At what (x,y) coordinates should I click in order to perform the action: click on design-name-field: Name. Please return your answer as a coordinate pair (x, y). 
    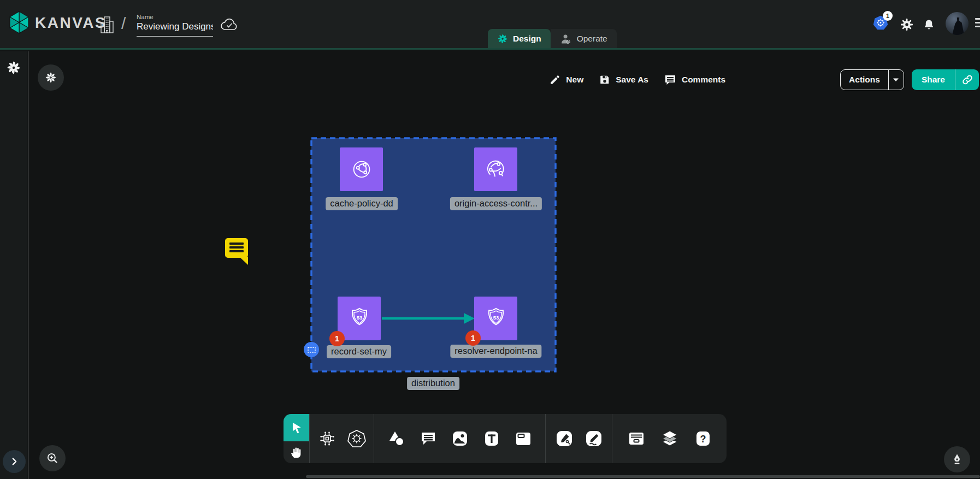
    Looking at the image, I should click on (175, 25).